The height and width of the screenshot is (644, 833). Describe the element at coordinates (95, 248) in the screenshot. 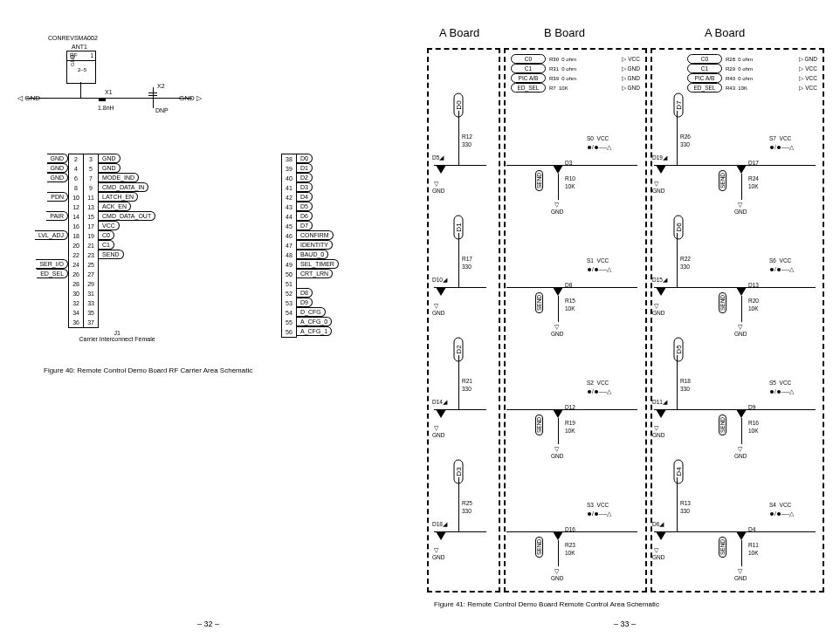

I see `j1-connector: GNDGNDGNDPDNPAIRLVL_ADJSER_I/OED_SEL 246…` at that location.